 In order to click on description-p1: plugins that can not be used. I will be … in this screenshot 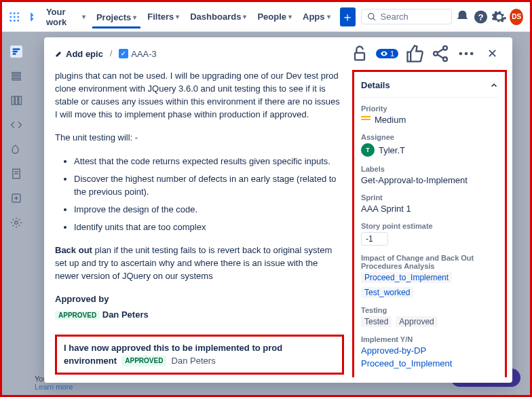, I will do `click(200, 95)`.